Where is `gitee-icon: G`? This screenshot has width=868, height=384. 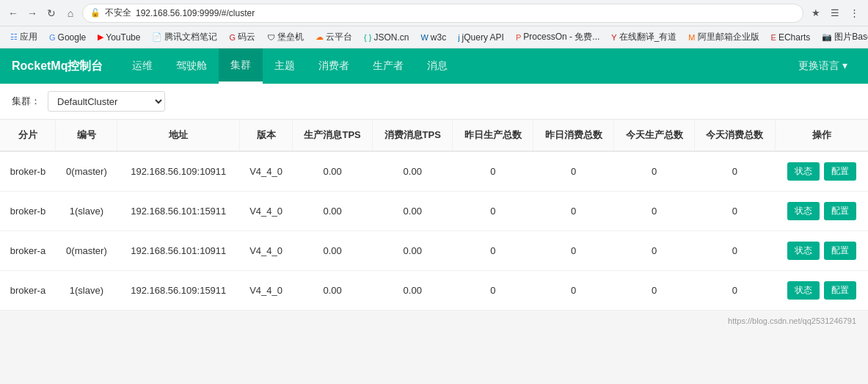 gitee-icon: G is located at coordinates (232, 37).